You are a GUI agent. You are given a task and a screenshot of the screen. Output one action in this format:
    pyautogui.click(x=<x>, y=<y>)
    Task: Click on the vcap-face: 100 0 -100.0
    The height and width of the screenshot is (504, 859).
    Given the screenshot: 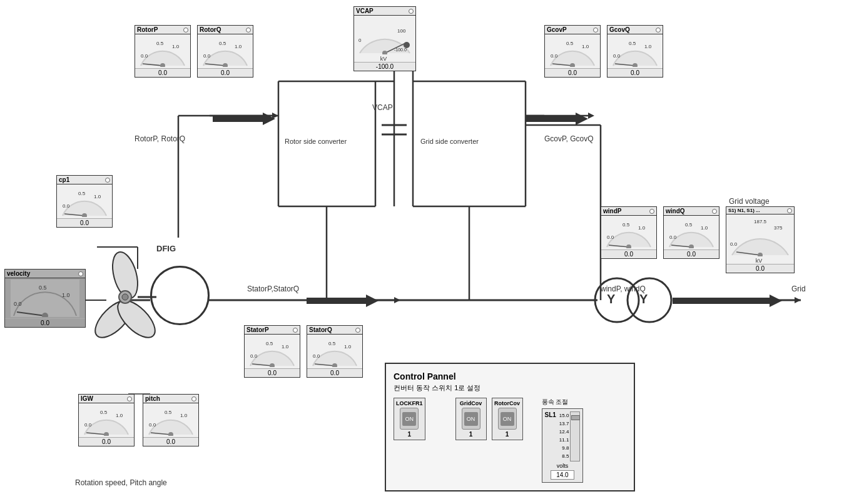 What is the action you would take?
    pyautogui.click(x=385, y=36)
    